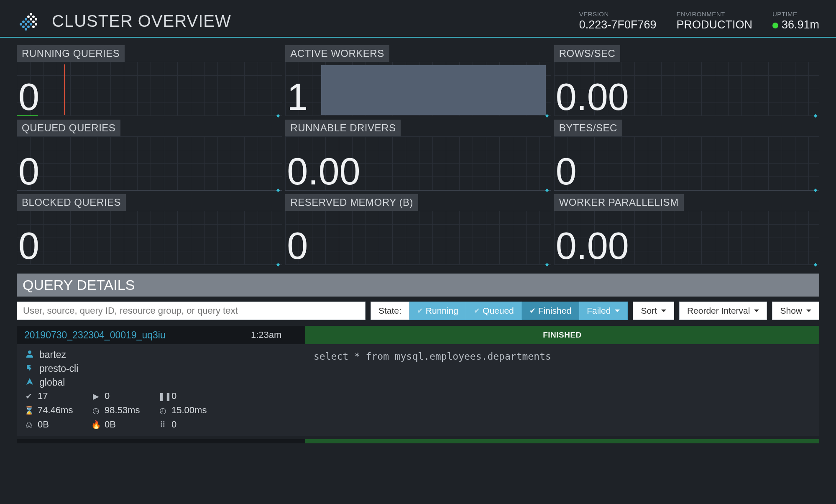  Describe the element at coordinates (174, 396) in the screenshot. I see `stat-queued-splits: 0` at that location.